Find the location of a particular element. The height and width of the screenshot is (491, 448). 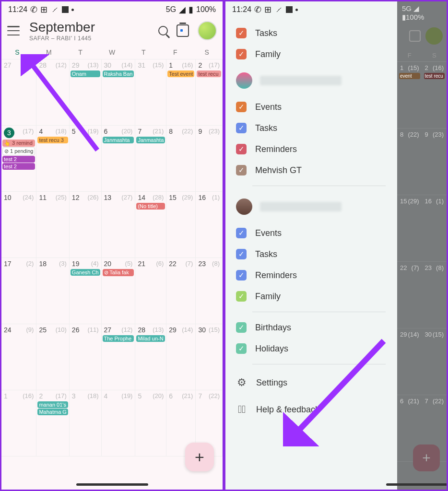

event-chip: Test event is located at coordinates (181, 74).